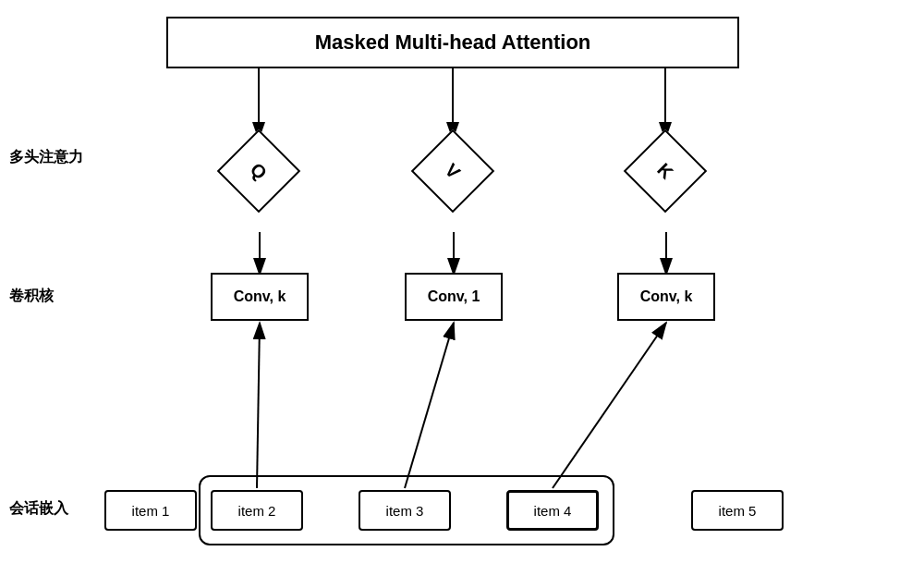  What do you see at coordinates (737, 510) in the screenshot?
I see `item-5-label: item 5` at bounding box center [737, 510].